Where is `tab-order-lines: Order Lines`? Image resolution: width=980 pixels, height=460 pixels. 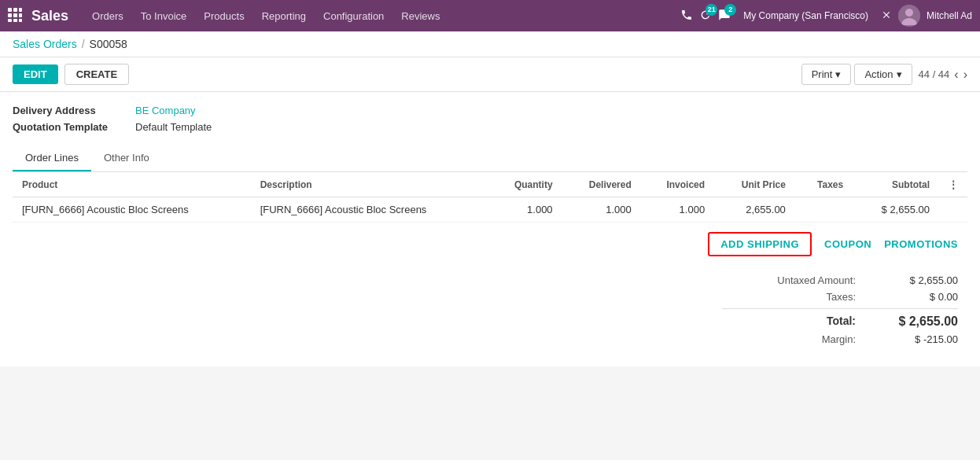
tab-order-lines: Order Lines is located at coordinates (52, 159).